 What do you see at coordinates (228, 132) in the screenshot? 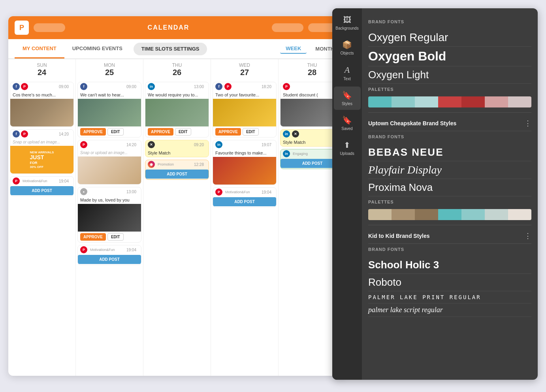
I see `approve-btn-wed-1: APPROVE` at bounding box center [228, 132].